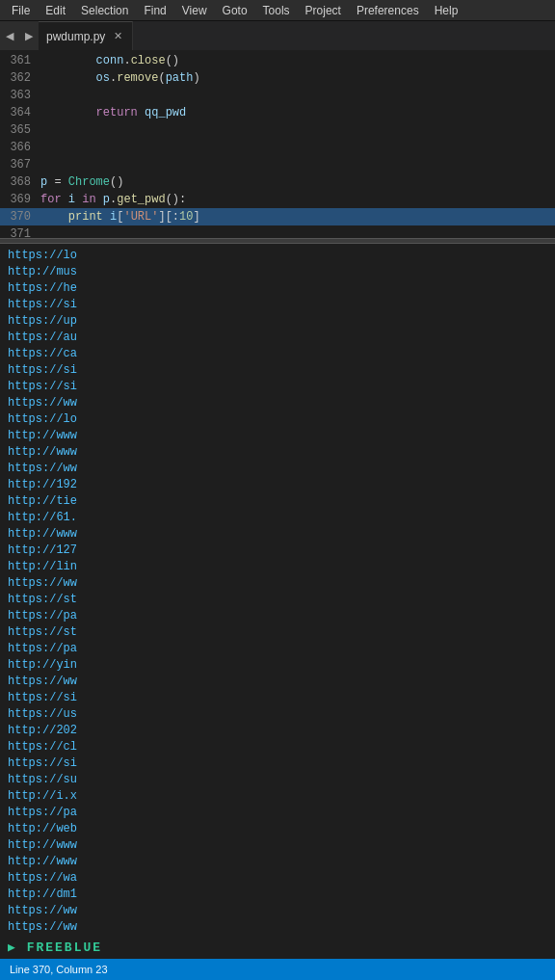 The height and width of the screenshot is (980, 555). I want to click on line-number: 362, so click(20, 78).